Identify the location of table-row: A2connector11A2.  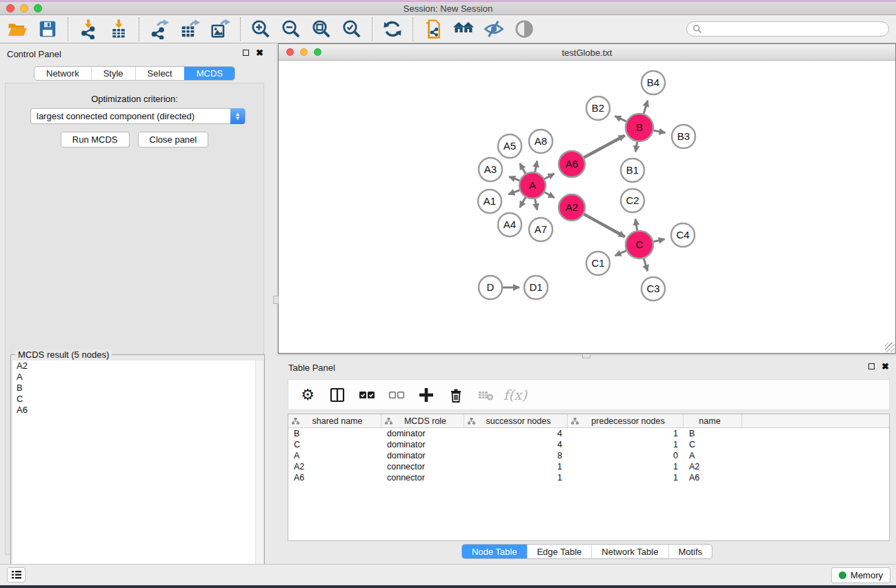
(589, 467).